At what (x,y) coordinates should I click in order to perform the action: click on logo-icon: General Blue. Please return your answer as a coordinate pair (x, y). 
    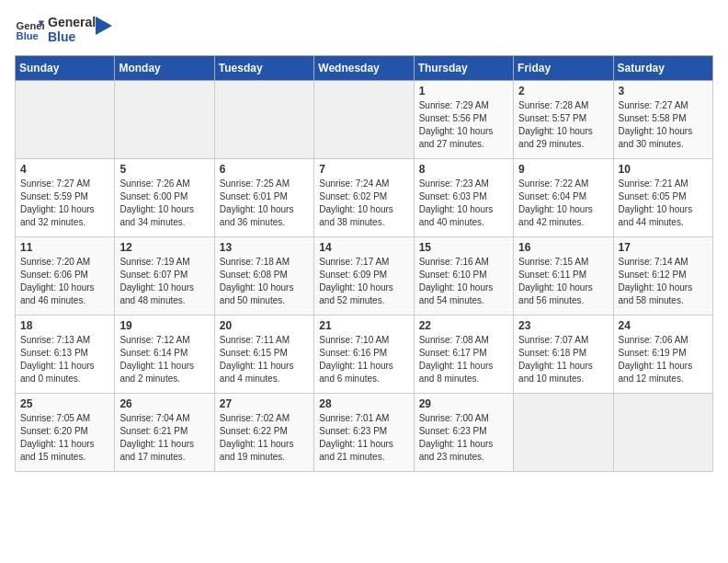
    Looking at the image, I should click on (29, 29).